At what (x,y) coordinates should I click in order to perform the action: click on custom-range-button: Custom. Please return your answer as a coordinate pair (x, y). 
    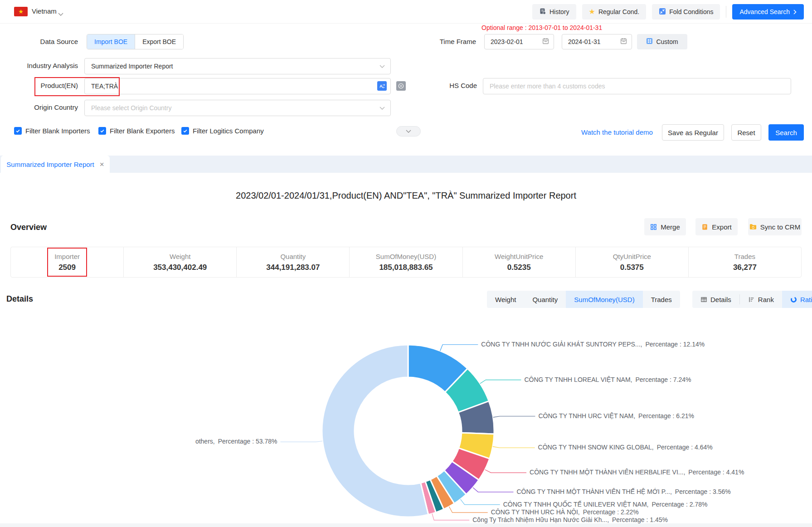
    Looking at the image, I should click on (662, 42).